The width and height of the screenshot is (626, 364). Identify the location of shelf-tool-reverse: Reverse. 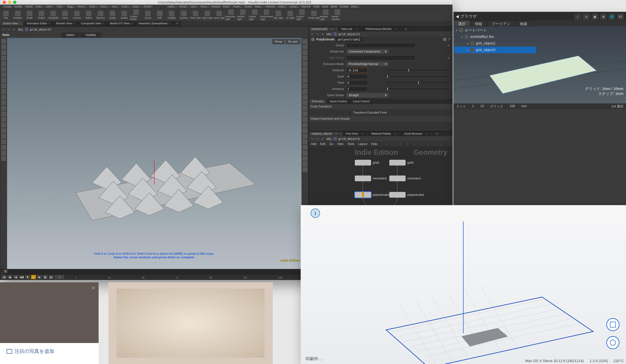
(101, 15).